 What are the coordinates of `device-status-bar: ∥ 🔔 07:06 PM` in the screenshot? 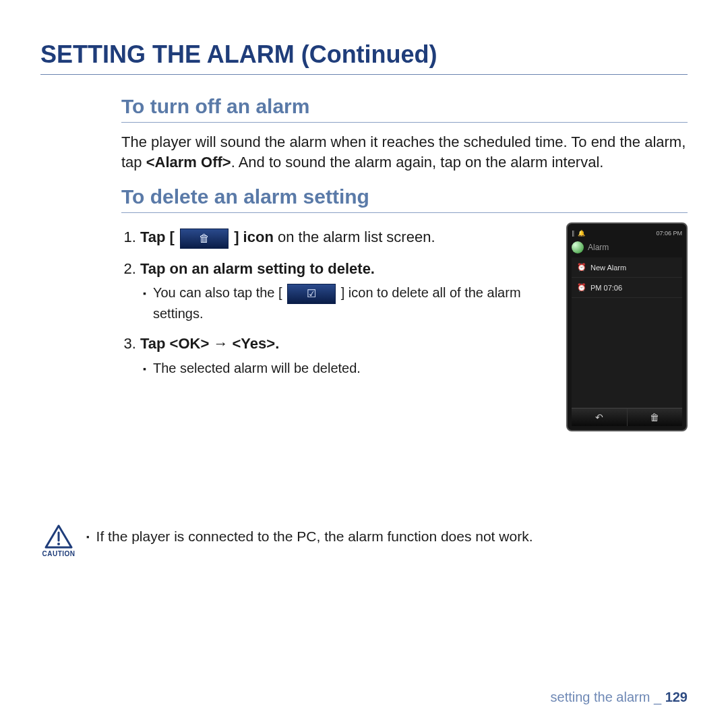 It's located at (627, 233).